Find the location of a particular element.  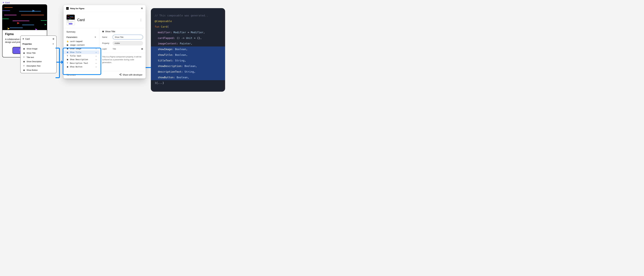

parameter-label: Description Text is located at coordinates (79, 63).